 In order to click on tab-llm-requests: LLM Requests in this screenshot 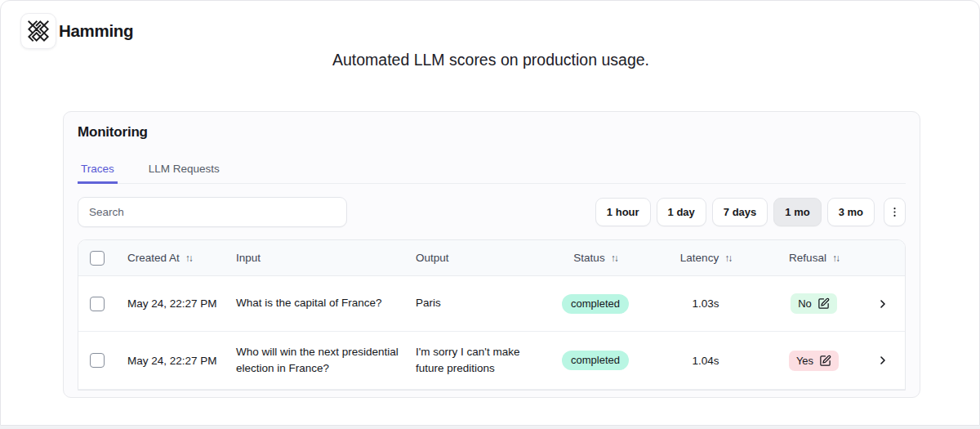, I will do `click(185, 170)`.